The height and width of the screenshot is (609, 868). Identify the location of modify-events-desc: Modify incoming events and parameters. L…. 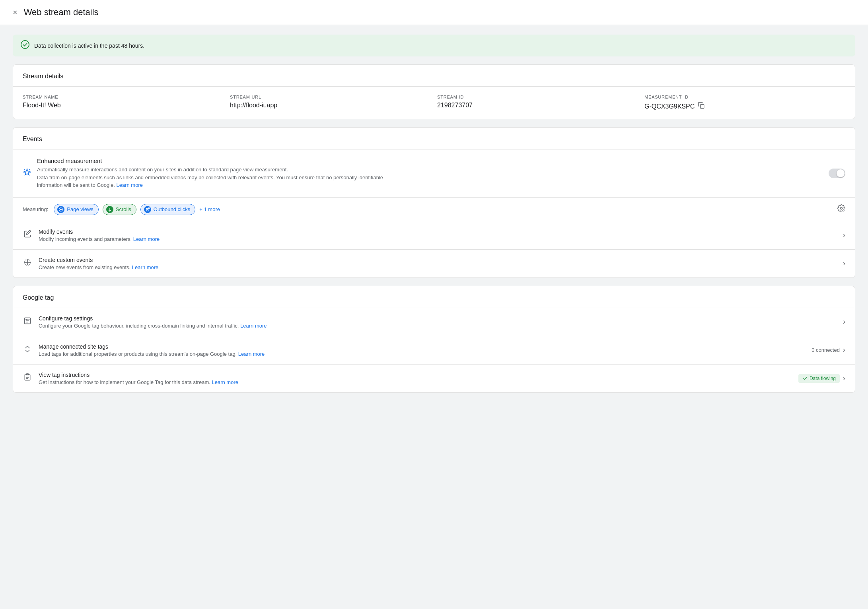
(438, 239).